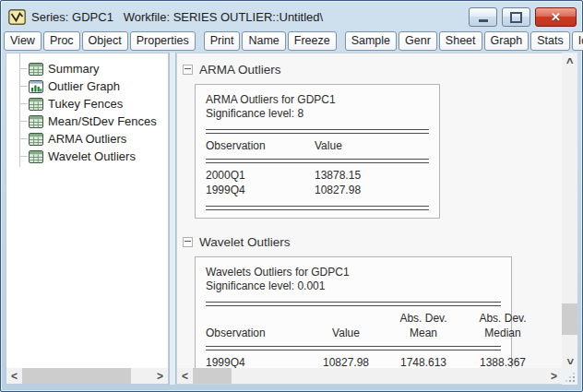 The width and height of the screenshot is (583, 392). What do you see at coordinates (353, 360) in the screenshot?
I see `table-body: 1999Q4 10827.98 1748.613 1388.367` at bounding box center [353, 360].